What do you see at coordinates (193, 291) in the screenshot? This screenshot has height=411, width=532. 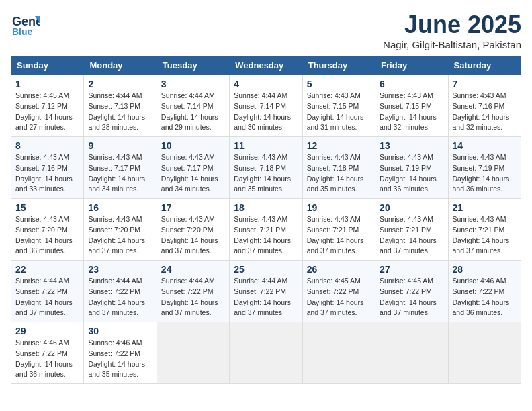 I see `calendar-day-24: 24 Sunrise: 4:44 AMSunset: 7:22 PMDaylig…` at bounding box center [193, 291].